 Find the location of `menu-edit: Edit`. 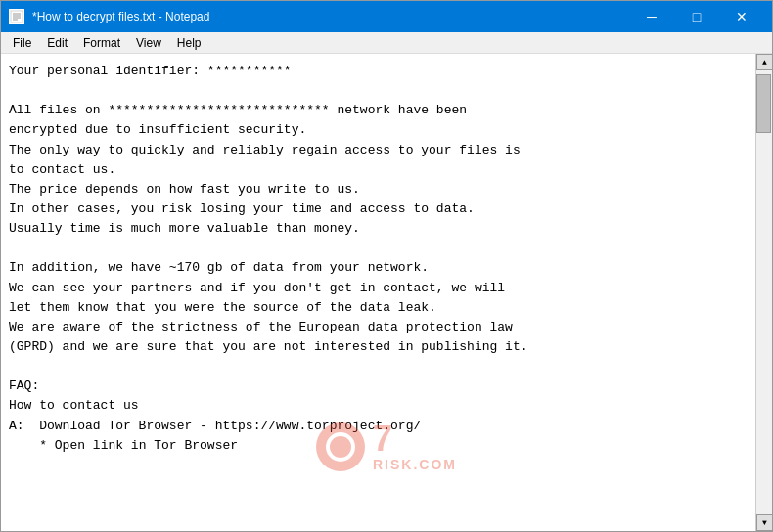

menu-edit: Edit is located at coordinates (57, 43).